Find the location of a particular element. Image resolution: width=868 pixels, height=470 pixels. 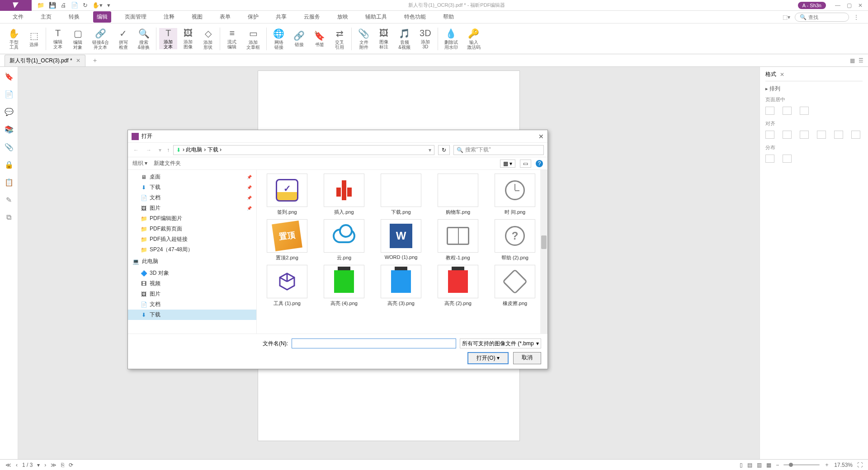

ribbon-button: ✓拼写 检查 is located at coordinates (123, 39).